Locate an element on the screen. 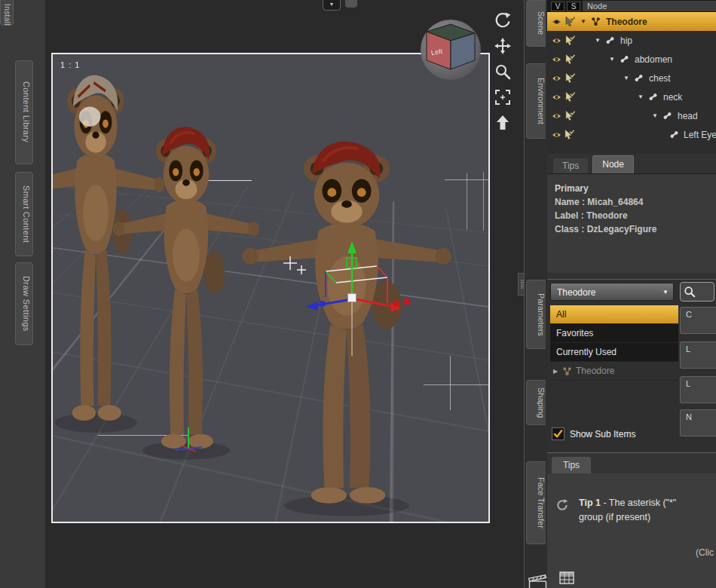 This screenshot has height=588, width=716. tab-content-library: Content Library is located at coordinates (24, 112).